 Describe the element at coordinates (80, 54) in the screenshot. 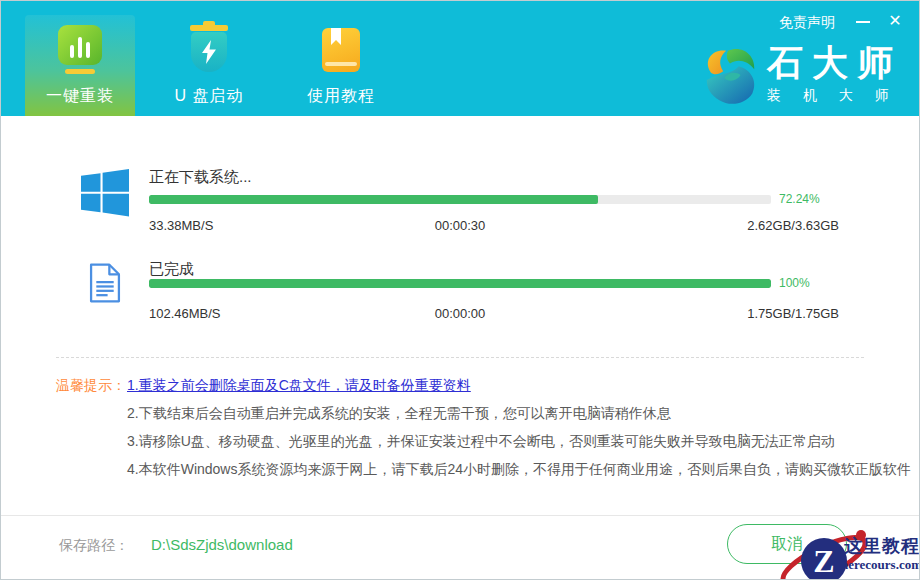

I see `chart-bars-icon` at that location.